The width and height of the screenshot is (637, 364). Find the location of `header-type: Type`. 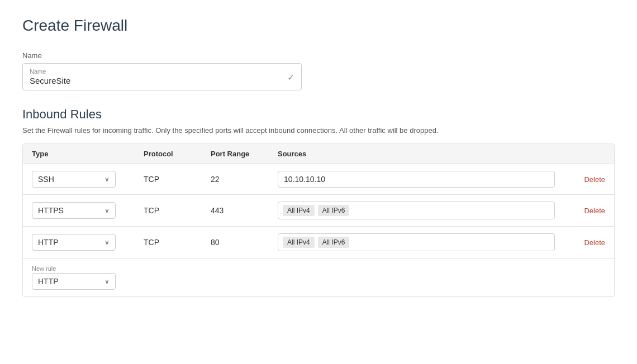

header-type: Type is located at coordinates (88, 154).